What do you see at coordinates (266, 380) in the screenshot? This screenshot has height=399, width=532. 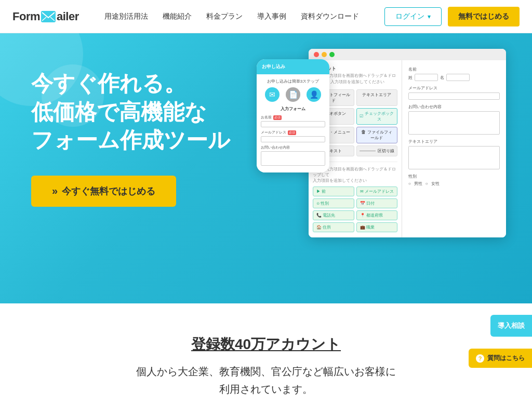 I see `social-proof-desc: 個人から大企業、教育機関、官公庁など幅広いお客様に 利用されています。` at bounding box center [266, 380].